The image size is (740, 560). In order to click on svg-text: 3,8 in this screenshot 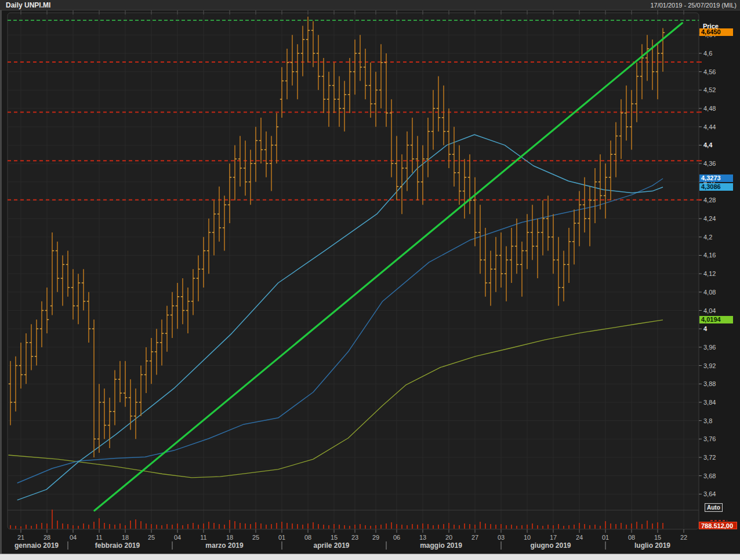, I will do `click(708, 421)`.